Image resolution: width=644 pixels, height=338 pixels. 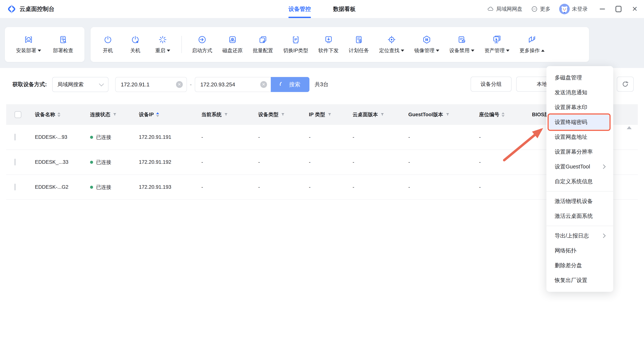 What do you see at coordinates (427, 45) in the screenshot?
I see `image-manage-button: 镜像管理` at bounding box center [427, 45].